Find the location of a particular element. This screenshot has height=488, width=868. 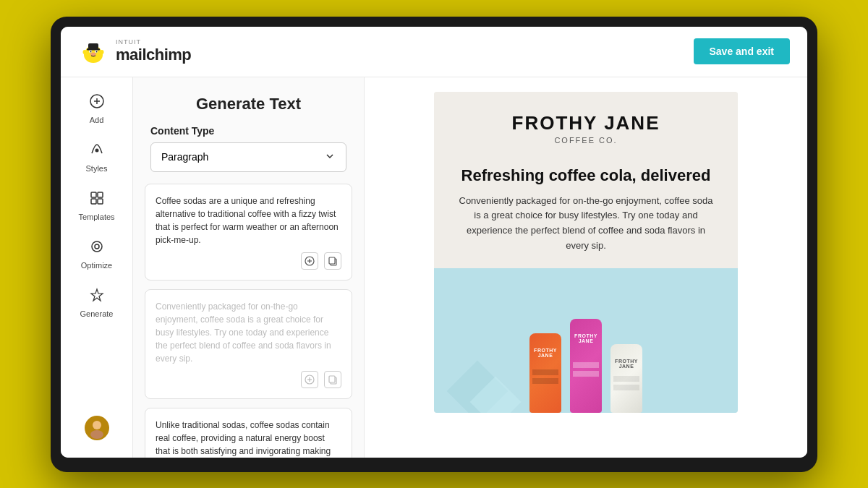

can-pink: FROTHYJANE is located at coordinates (586, 366).